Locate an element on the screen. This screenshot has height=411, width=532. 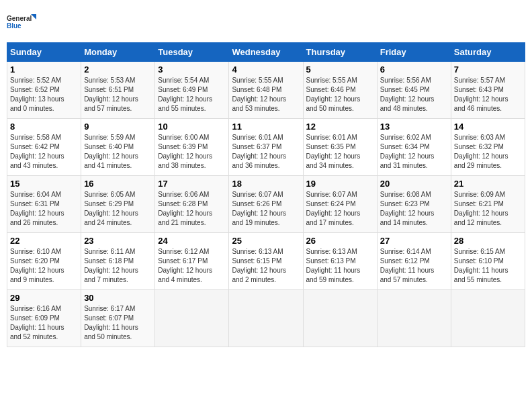
day-info: Sunrise: 6:10 AM Sunset: 6:20 PM Dayligh… is located at coordinates (44, 266).